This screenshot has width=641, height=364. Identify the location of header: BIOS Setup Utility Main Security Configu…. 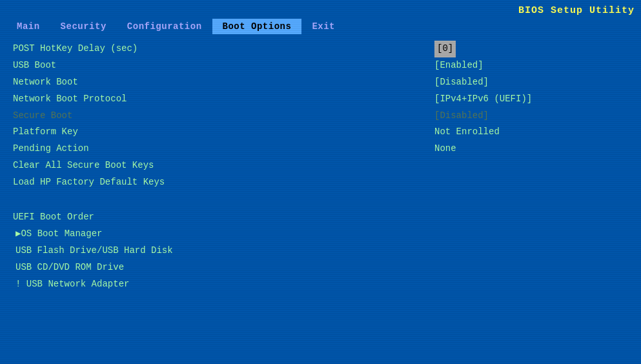
(320, 17).